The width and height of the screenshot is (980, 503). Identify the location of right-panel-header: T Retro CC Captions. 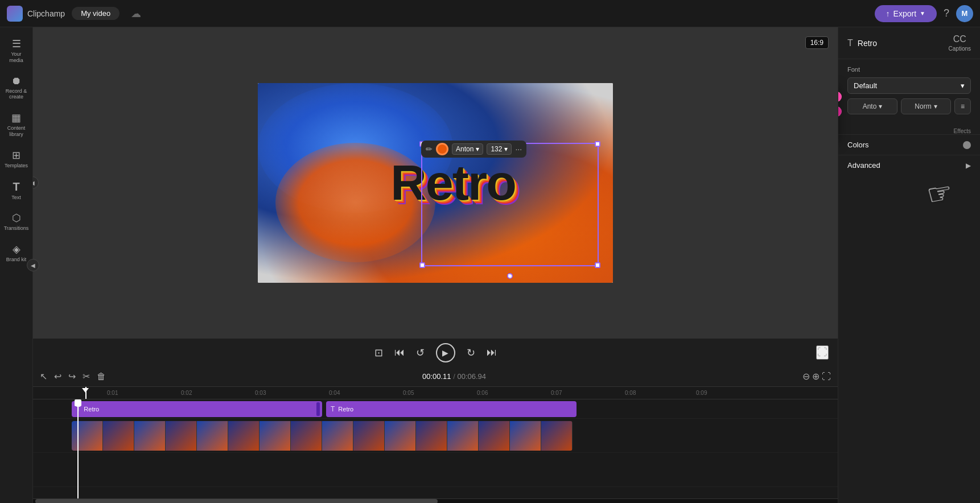
(909, 43).